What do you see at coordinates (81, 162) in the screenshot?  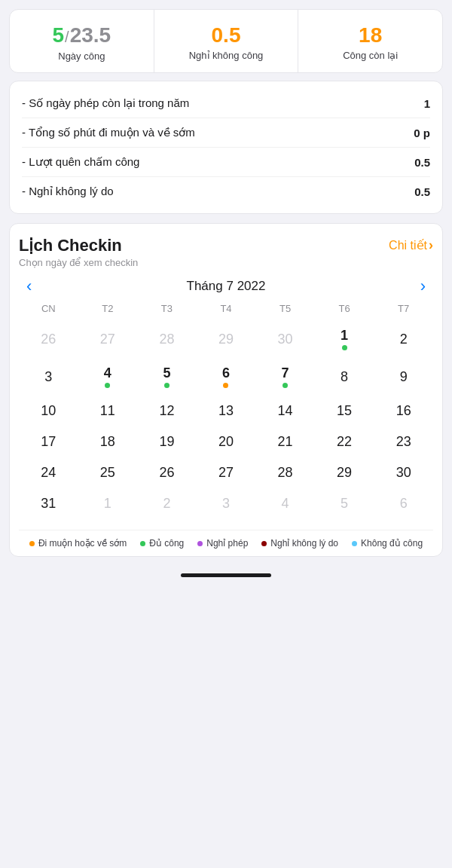 I see `info-label-3: - Lượt quên chấm công` at bounding box center [81, 162].